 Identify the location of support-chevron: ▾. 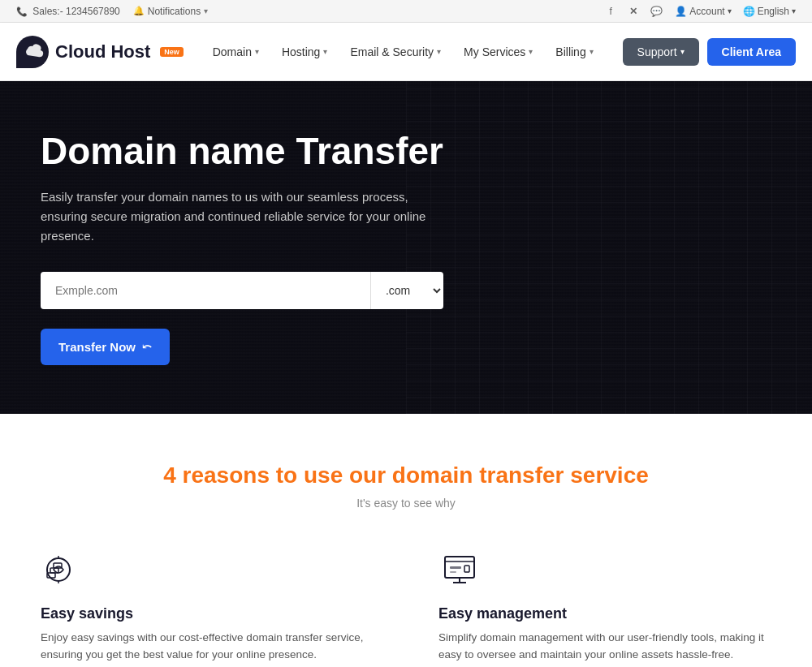
(682, 52).